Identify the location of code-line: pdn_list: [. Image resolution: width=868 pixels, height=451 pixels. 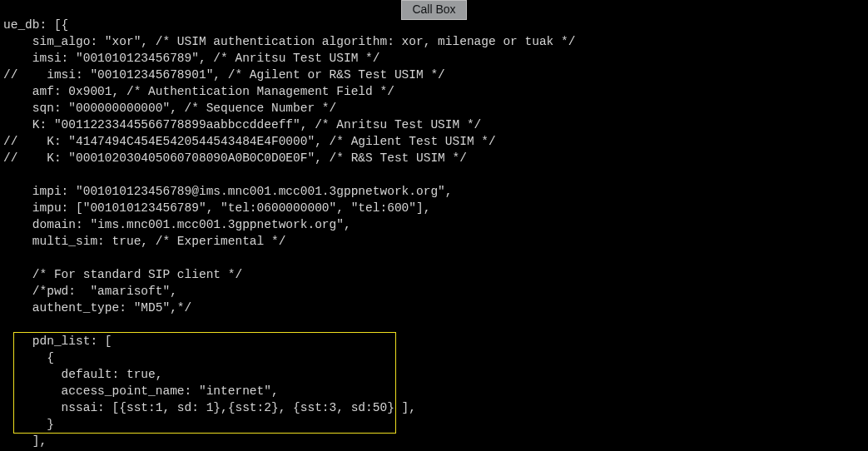
(290, 341).